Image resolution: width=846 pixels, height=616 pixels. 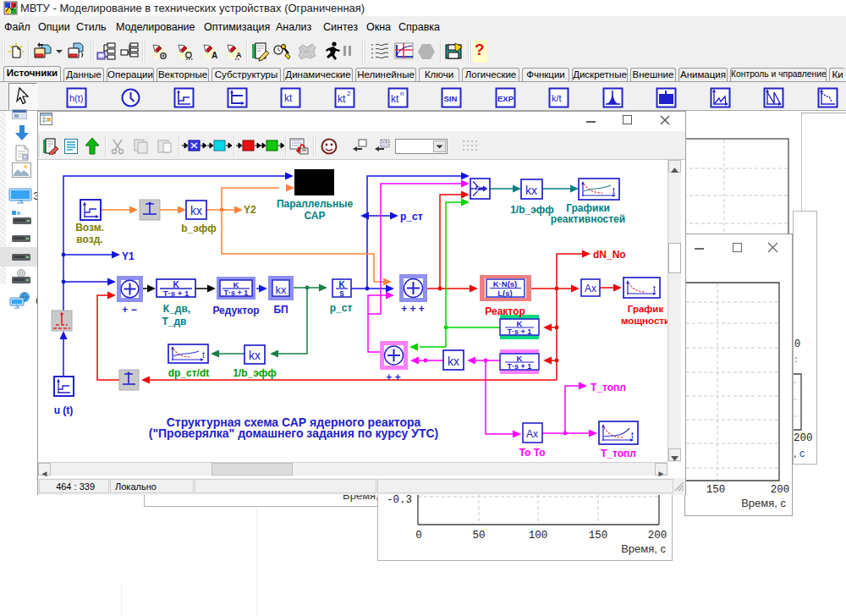 I want to click on svg-text: dN_No, so click(x=609, y=255).